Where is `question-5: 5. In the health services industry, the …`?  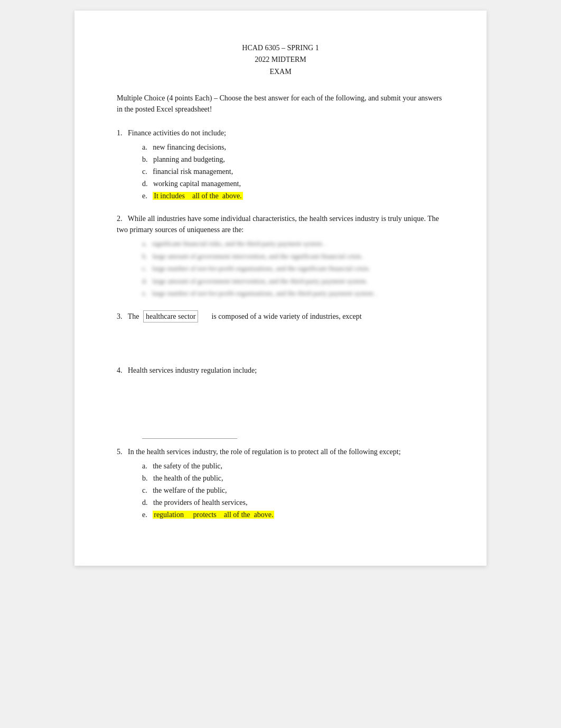 question-5: 5. In the health services industry, the … is located at coordinates (280, 483).